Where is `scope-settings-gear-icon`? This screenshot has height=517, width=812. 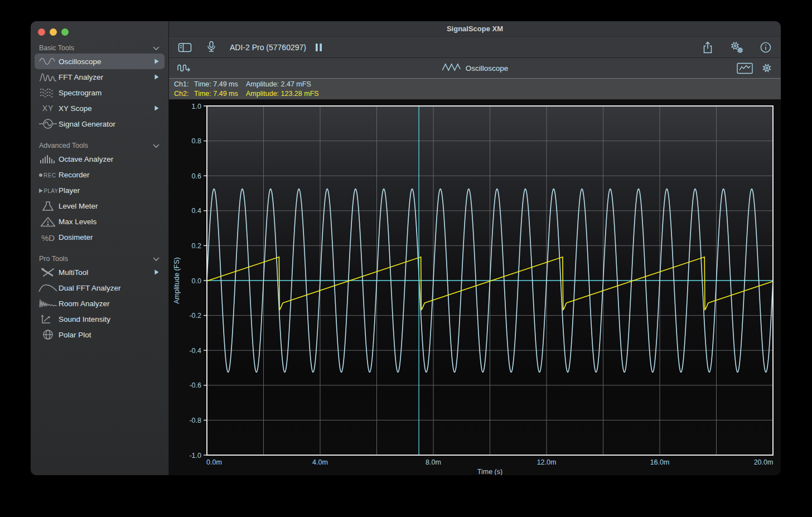
scope-settings-gear-icon is located at coordinates (767, 68).